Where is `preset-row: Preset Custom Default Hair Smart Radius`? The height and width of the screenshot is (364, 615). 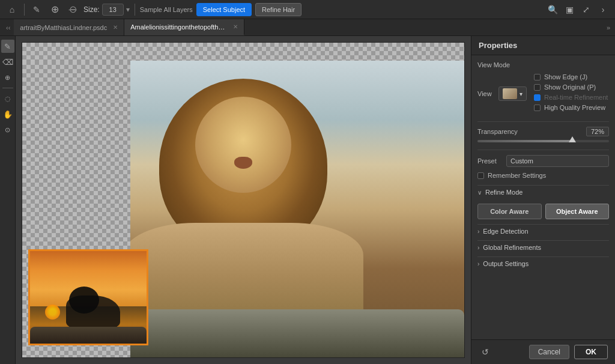 preset-row: Preset Custom Default Hair Smart Radius is located at coordinates (543, 161).